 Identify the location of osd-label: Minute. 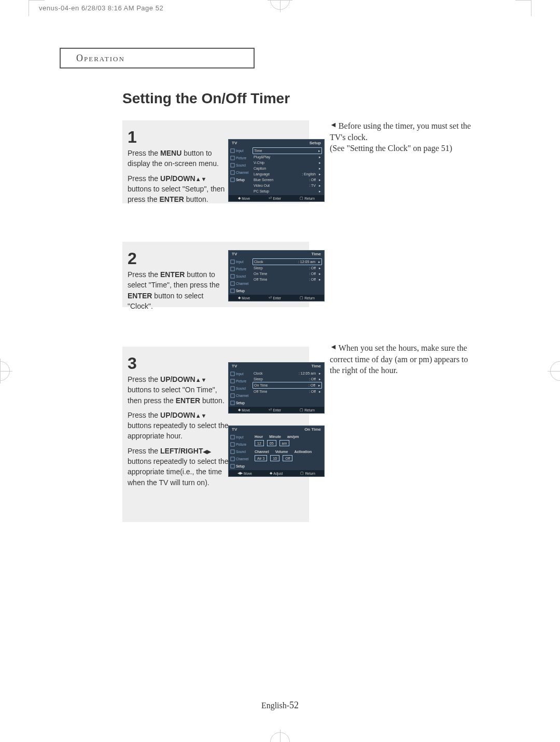
(275, 437).